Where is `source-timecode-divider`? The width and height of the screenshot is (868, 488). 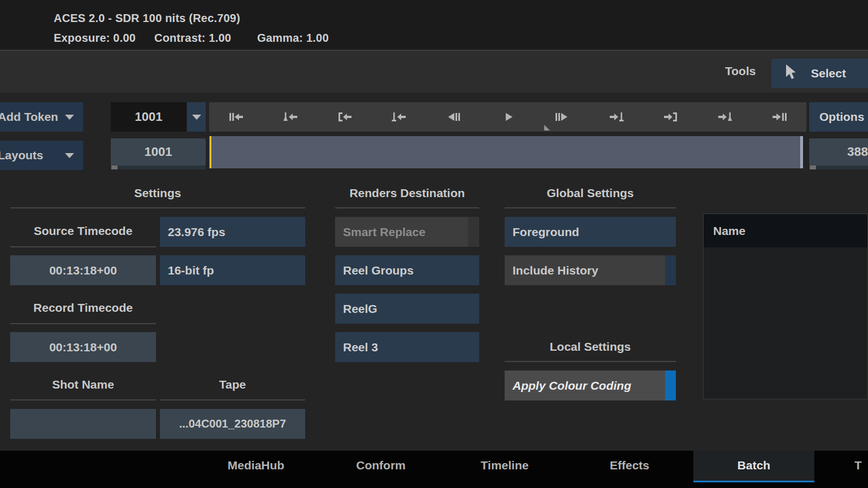
source-timecode-divider is located at coordinates (83, 247).